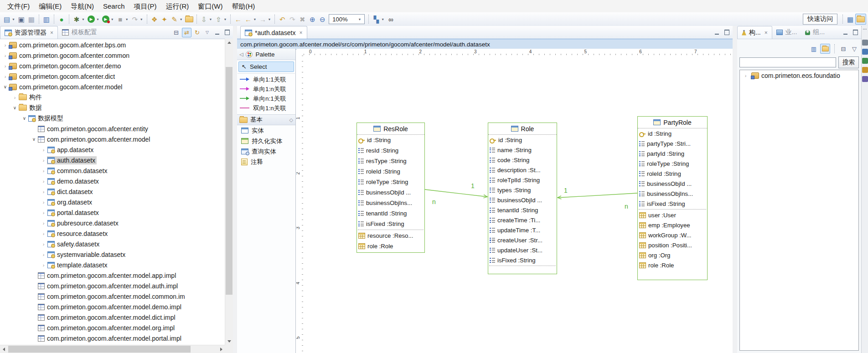  Describe the element at coordinates (229, 192) in the screenshot. I see `tree-vertical-scrollbar` at that location.